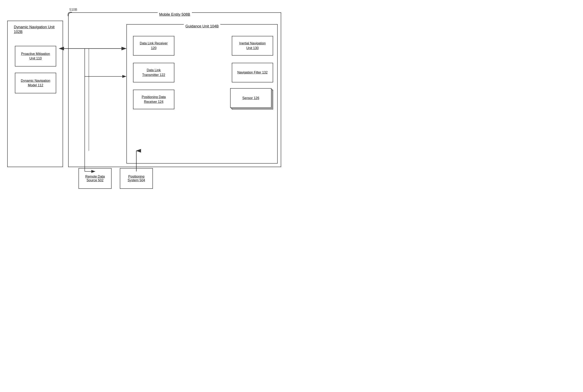 The width and height of the screenshot is (583, 392). I want to click on mobile-entity-label: Mobile Entity 508B, so click(174, 14).